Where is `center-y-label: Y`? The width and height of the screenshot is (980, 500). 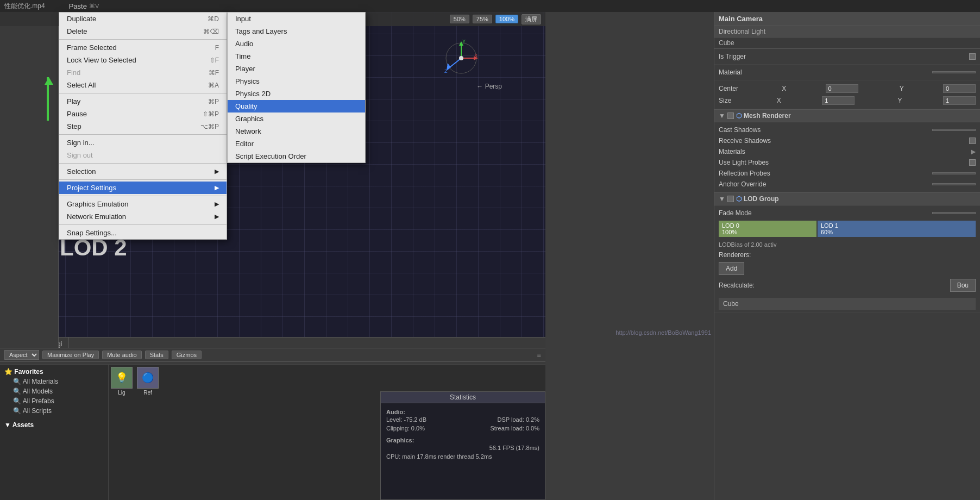 center-y-label: Y is located at coordinates (902, 89).